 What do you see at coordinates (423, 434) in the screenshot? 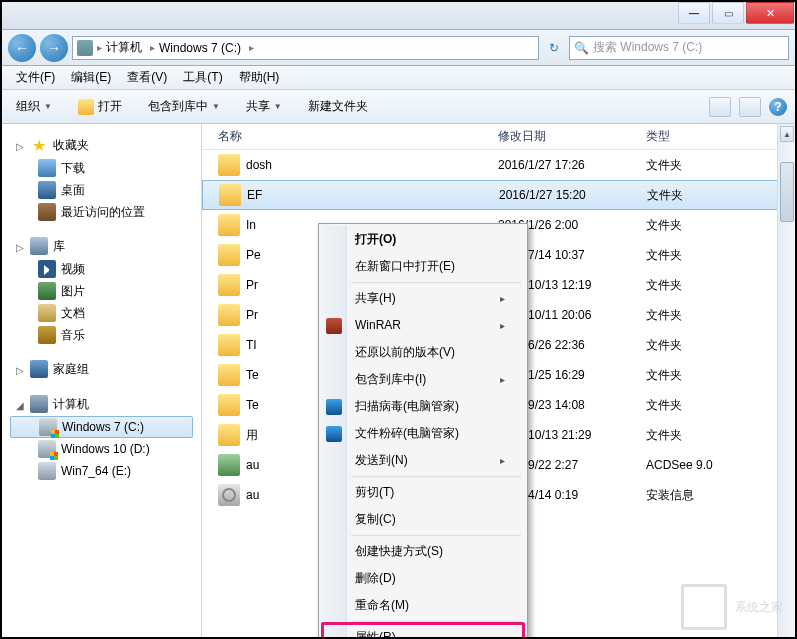
I see `context-menu-item: 文件粉碎(电脑管家)` at bounding box center [423, 434].